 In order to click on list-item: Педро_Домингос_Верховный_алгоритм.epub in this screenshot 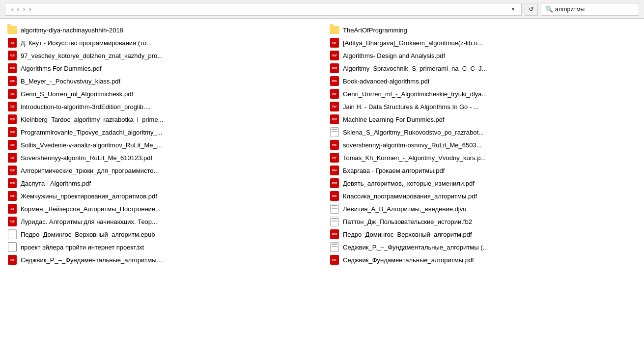, I will do `click(161, 234)`.